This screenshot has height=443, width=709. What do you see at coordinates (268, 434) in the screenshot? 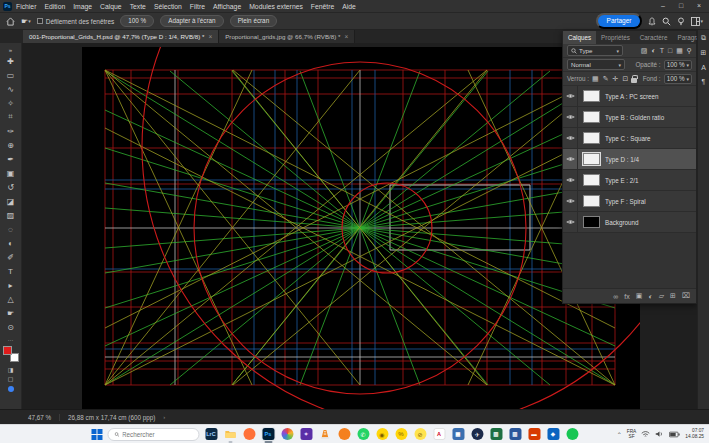
I see `photoshop-icon: Ps` at bounding box center [268, 434].